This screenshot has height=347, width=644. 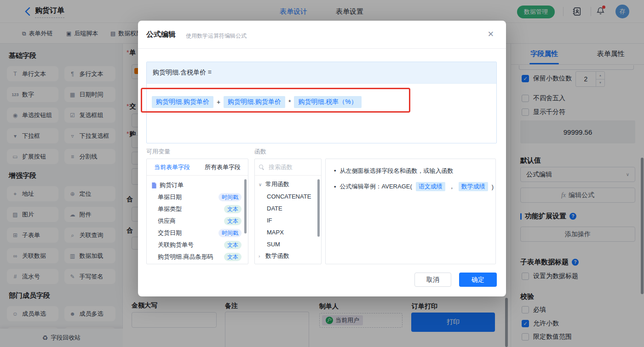 What do you see at coordinates (289, 167) in the screenshot?
I see `search-input` at bounding box center [289, 167].